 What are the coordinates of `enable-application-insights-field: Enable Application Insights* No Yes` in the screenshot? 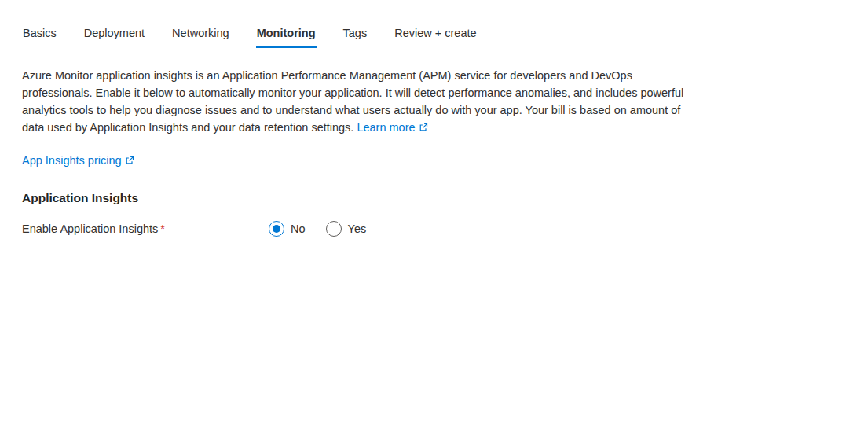 It's located at (434, 229).